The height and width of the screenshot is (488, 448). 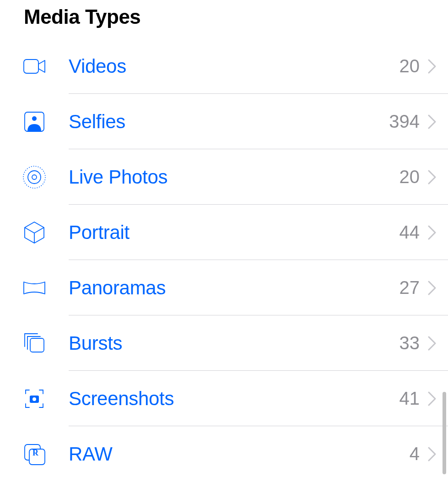 What do you see at coordinates (234, 343) in the screenshot?
I see `row-label: Bursts` at bounding box center [234, 343].